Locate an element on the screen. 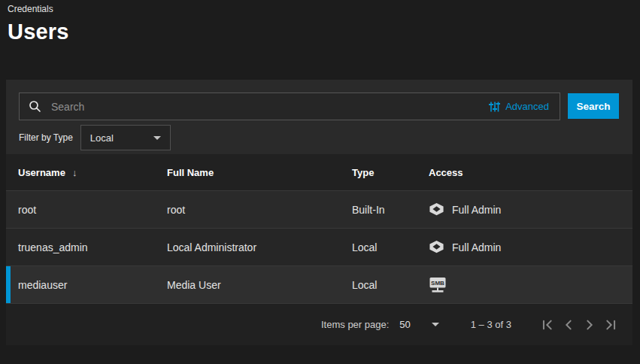 The image size is (640, 364). filter-by-type-label: Filter by Type is located at coordinates (46, 138).